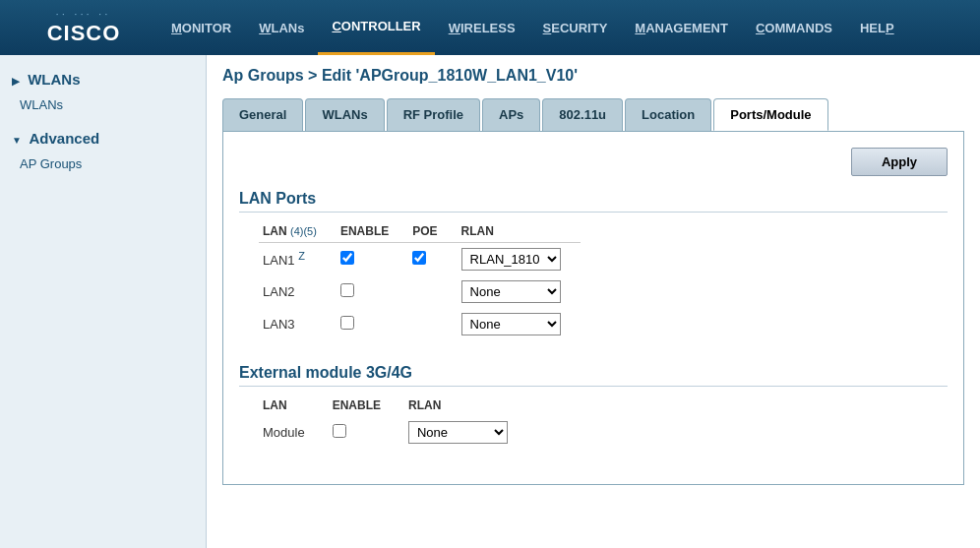 This screenshot has width=980, height=548. Describe the element at coordinates (16, 81) in the screenshot. I see `sidebar-triangle-wlans: ▶` at that location.